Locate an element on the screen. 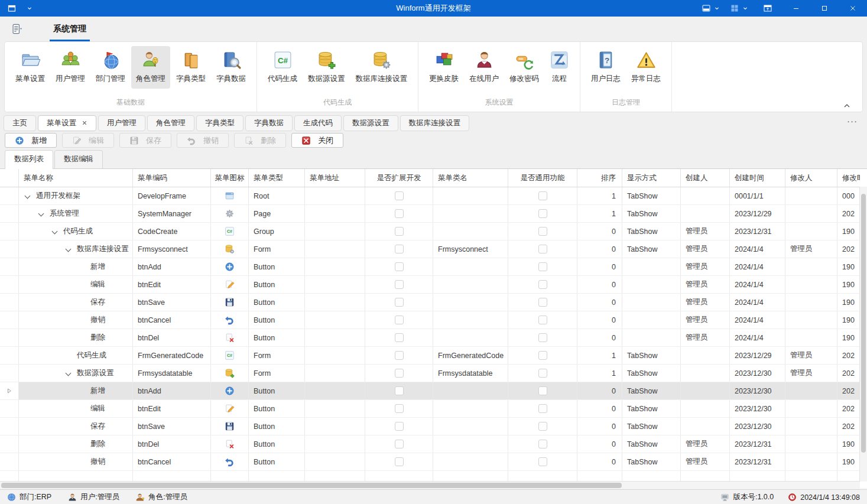  ribbon-item: ?用户日志 is located at coordinates (606, 67).